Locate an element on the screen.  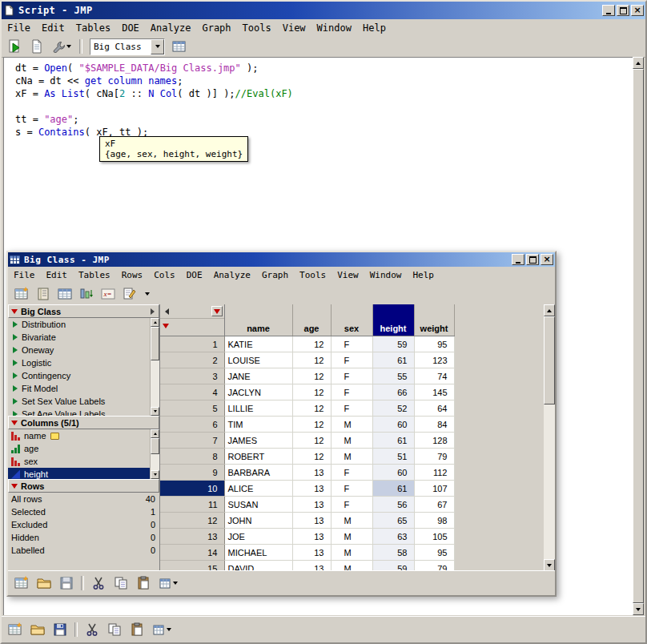
save-button is located at coordinates (60, 630).